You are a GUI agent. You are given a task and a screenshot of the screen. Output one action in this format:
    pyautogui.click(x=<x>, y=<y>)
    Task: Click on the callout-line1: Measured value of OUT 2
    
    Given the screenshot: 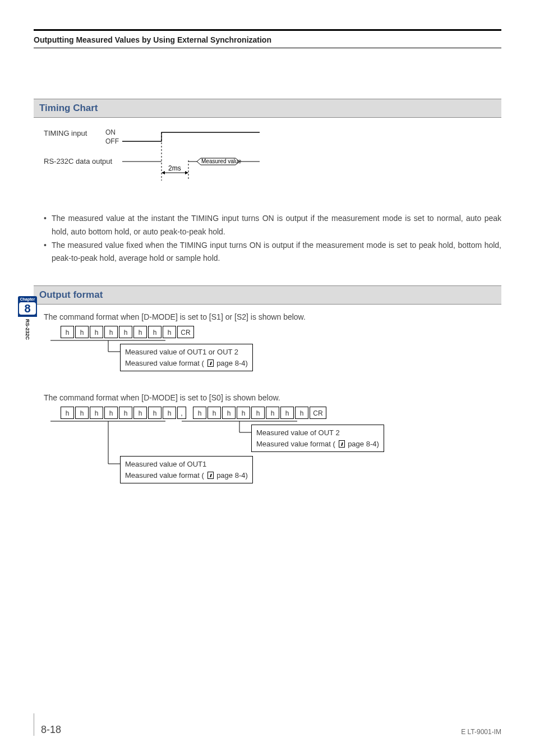 What is the action you would take?
    pyautogui.click(x=317, y=433)
    